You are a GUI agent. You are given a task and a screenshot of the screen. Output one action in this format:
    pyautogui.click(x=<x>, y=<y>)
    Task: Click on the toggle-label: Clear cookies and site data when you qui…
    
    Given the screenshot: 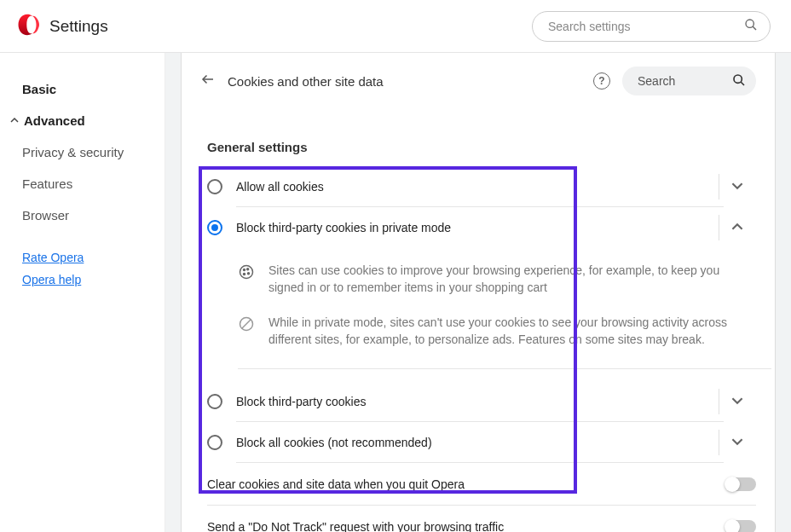 What is the action you would take?
    pyautogui.click(x=466, y=484)
    